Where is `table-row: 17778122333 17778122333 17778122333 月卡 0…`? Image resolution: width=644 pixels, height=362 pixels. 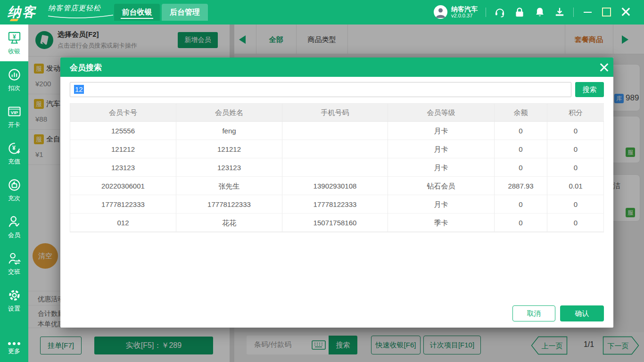
table-row: 17778122333 17778122333 17778122333 月卡 0… is located at coordinates (337, 205).